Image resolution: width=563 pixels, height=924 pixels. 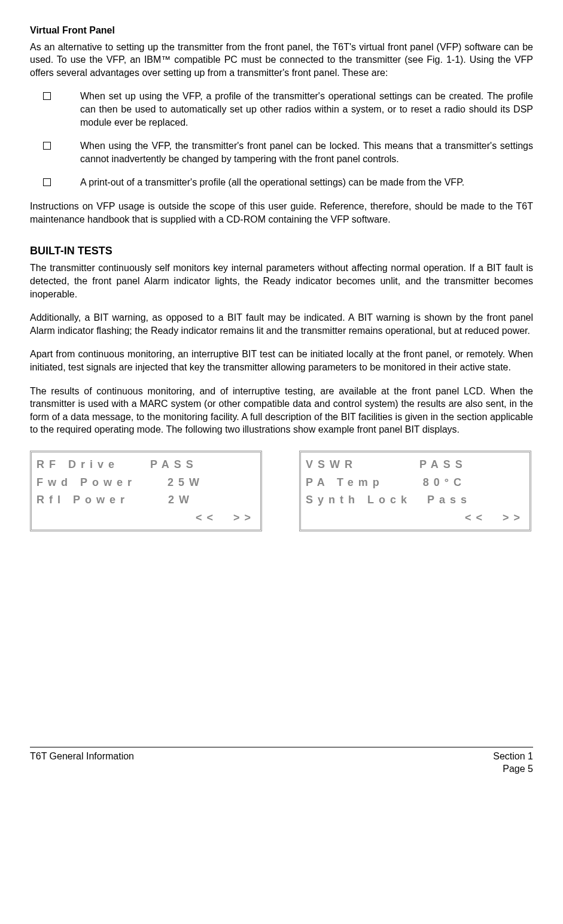 I want to click on page-footer: T6T General Information Section 1 Page 5, so click(x=281, y=761).